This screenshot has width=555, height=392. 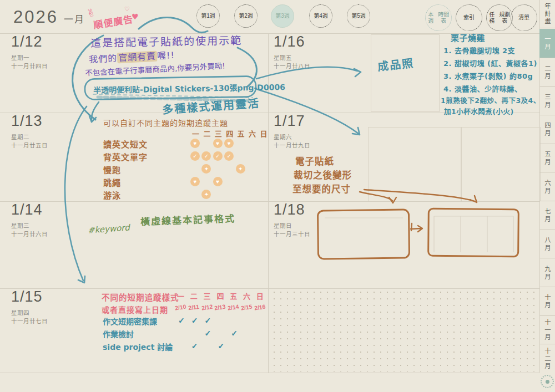 What do you see at coordinates (181, 296) in the screenshot?
I see `tracker2-weekday-col: 一` at bounding box center [181, 296].